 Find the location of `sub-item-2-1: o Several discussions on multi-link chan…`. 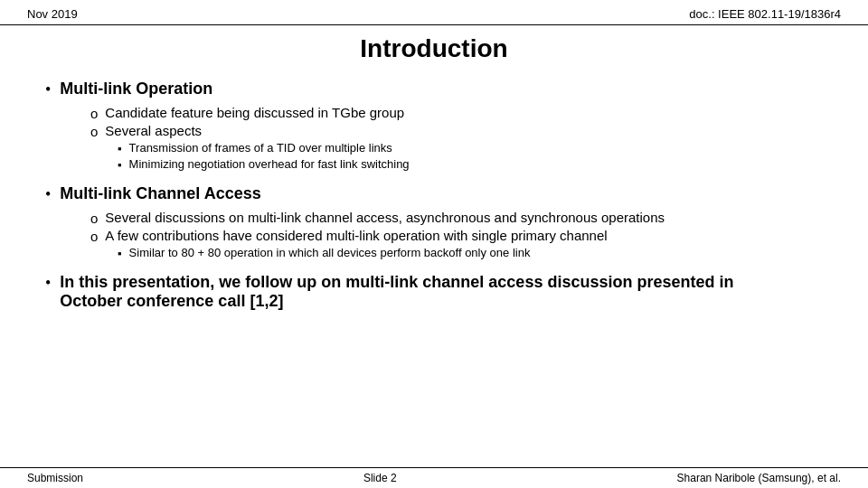

sub-item-2-1: o Several discussions on multi-link chan… is located at coordinates (457, 218).